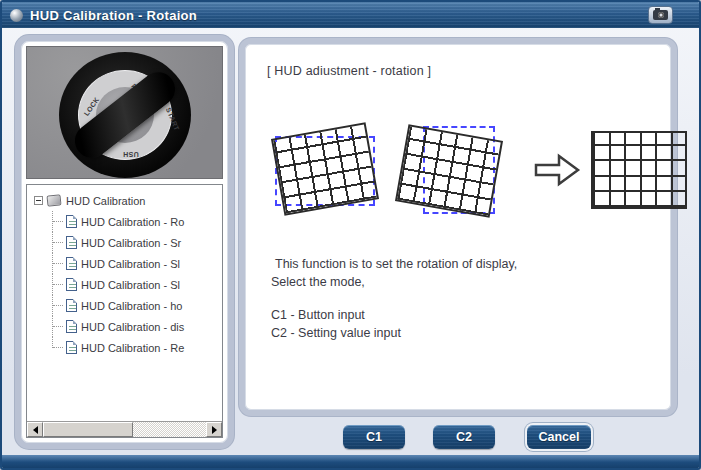 The height and width of the screenshot is (470, 701). I want to click on tree-root-label: HUD Calibration, so click(106, 201).